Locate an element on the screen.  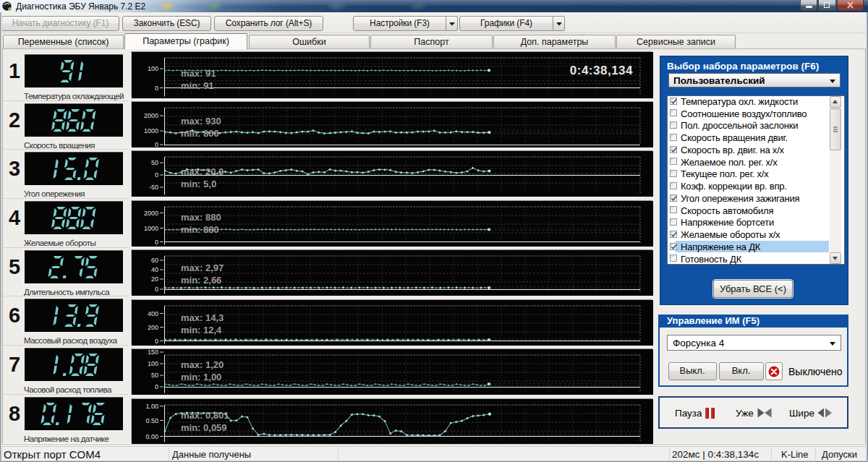
svg-text: max: 91 is located at coordinates (198, 74).